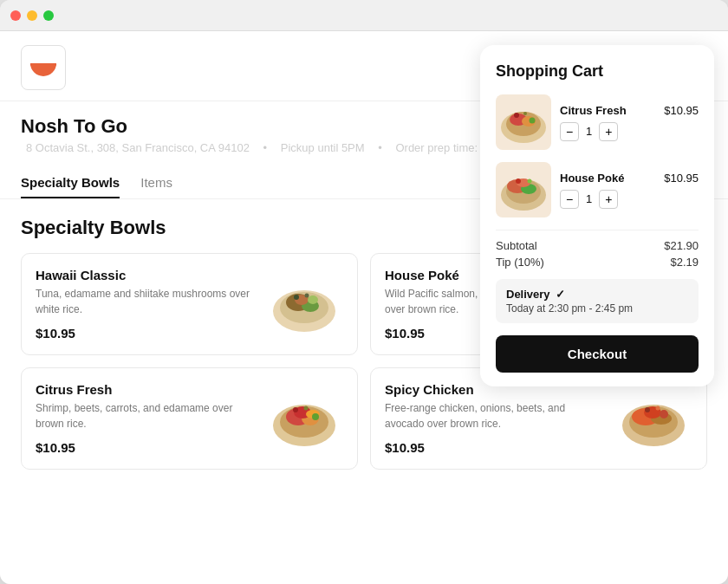 Image resolution: width=728 pixels, height=584 pixels. What do you see at coordinates (520, 262) in the screenshot?
I see `tip-label: Tip (10%)` at bounding box center [520, 262].